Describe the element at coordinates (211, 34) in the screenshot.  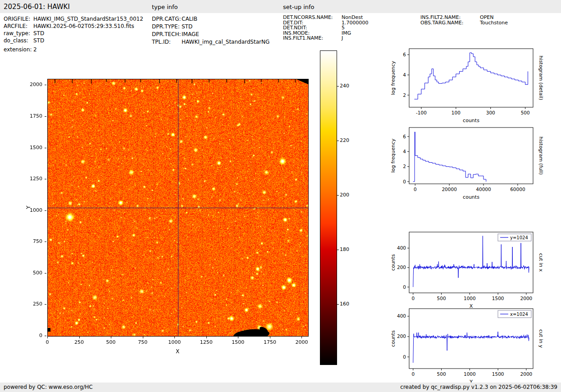
I see `info-row-dprtech: DPR.TECH:IMAGE` at that location.